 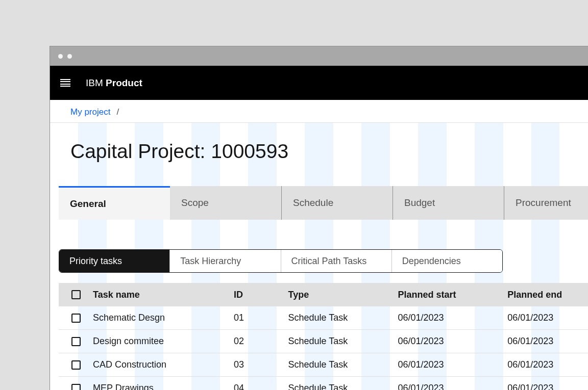 What do you see at coordinates (65, 83) in the screenshot?
I see `menu-icon` at bounding box center [65, 83].